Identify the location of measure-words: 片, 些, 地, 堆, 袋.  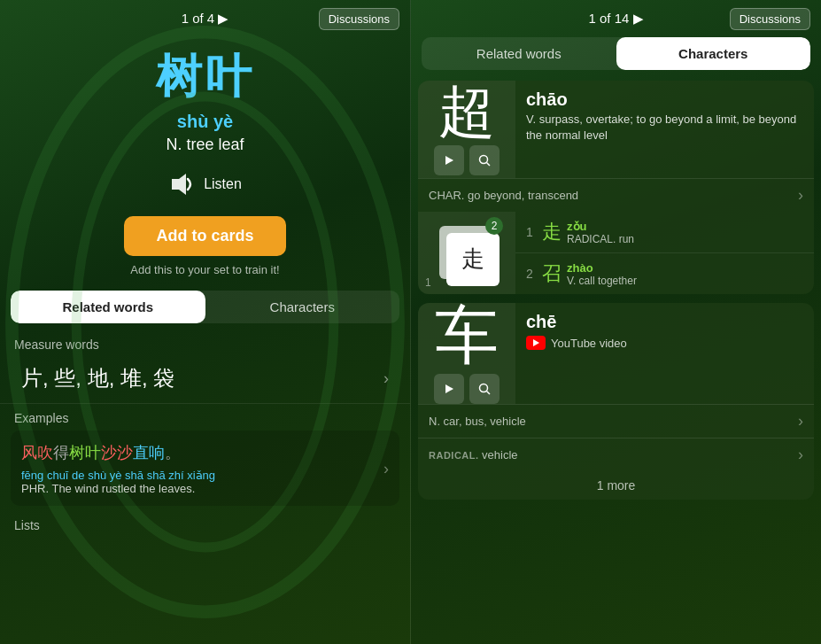
(97, 378).